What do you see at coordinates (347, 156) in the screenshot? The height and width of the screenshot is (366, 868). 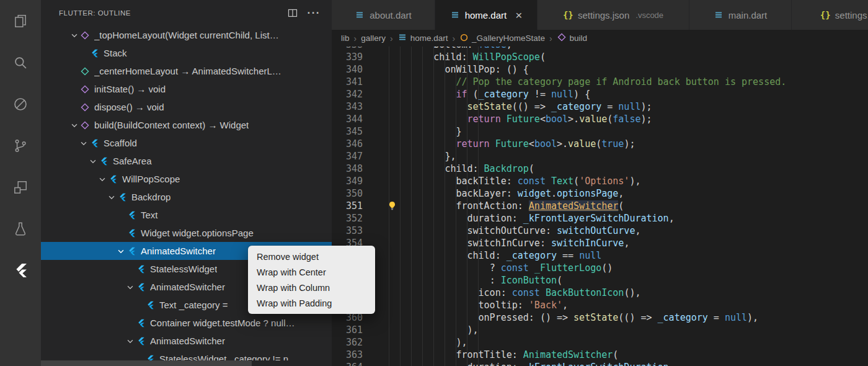 I see `line-number: 347` at bounding box center [347, 156].